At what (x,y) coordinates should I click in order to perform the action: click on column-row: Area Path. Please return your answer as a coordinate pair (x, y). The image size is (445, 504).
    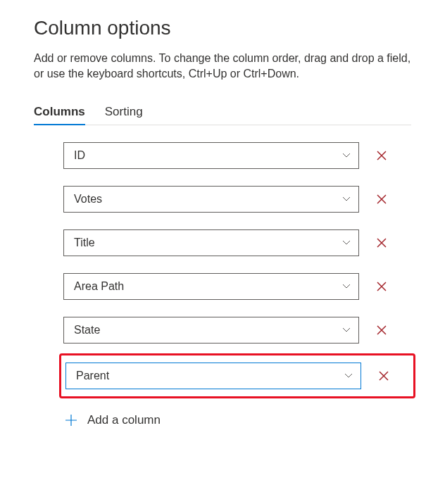
    Looking at the image, I should click on (237, 286).